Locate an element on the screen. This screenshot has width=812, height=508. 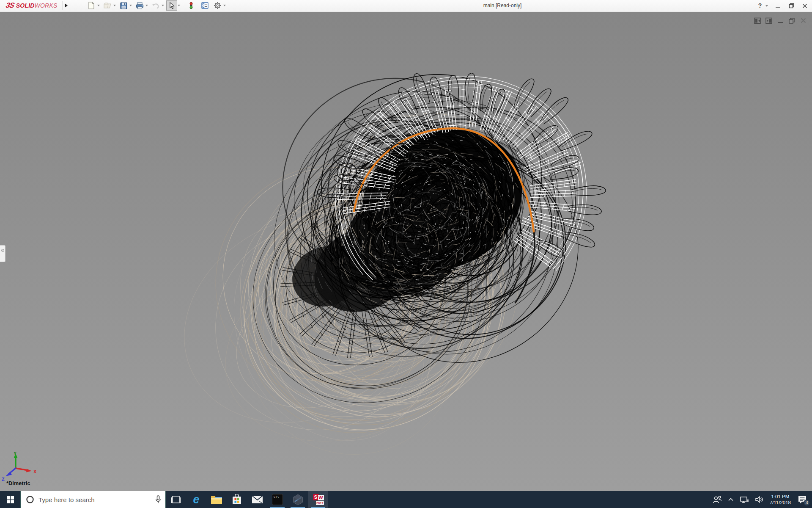
document-title: main [Read-only] is located at coordinates (502, 6).